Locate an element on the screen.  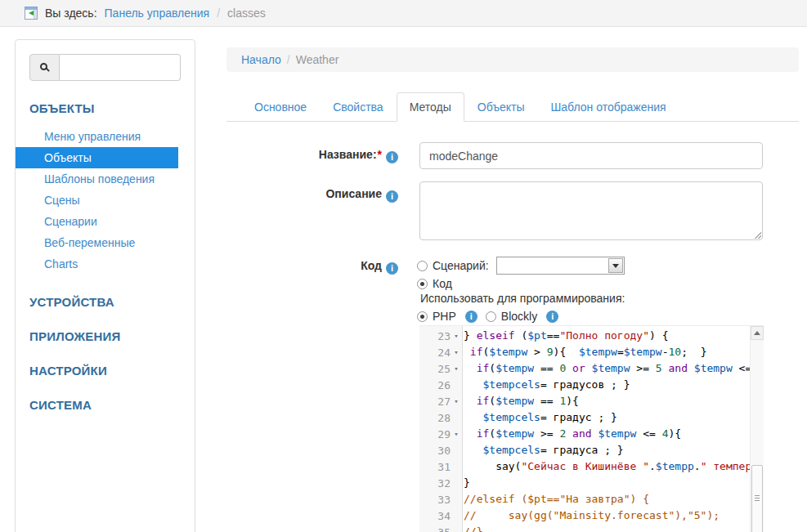
tab: Шаблон отображения is located at coordinates (608, 107).